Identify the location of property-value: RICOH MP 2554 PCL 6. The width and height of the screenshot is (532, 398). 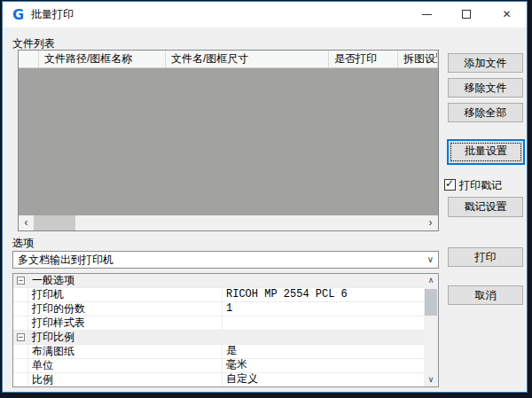
(323, 294).